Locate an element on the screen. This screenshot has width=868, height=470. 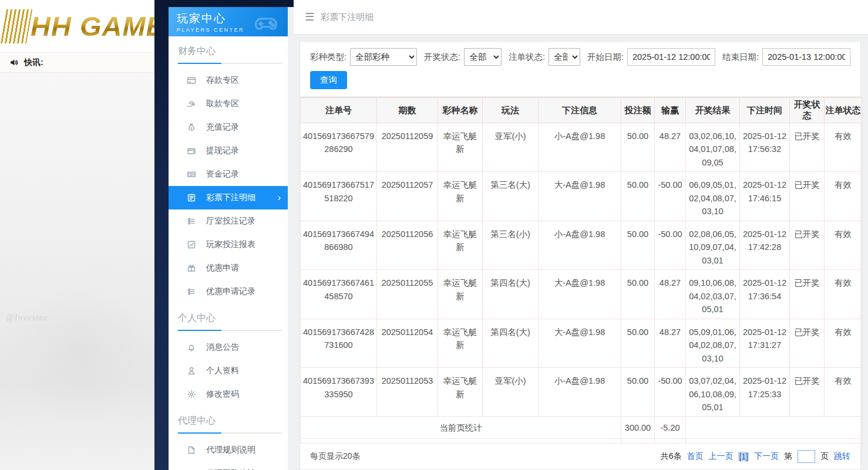
start-date-label: 开始日期: is located at coordinates (605, 58).